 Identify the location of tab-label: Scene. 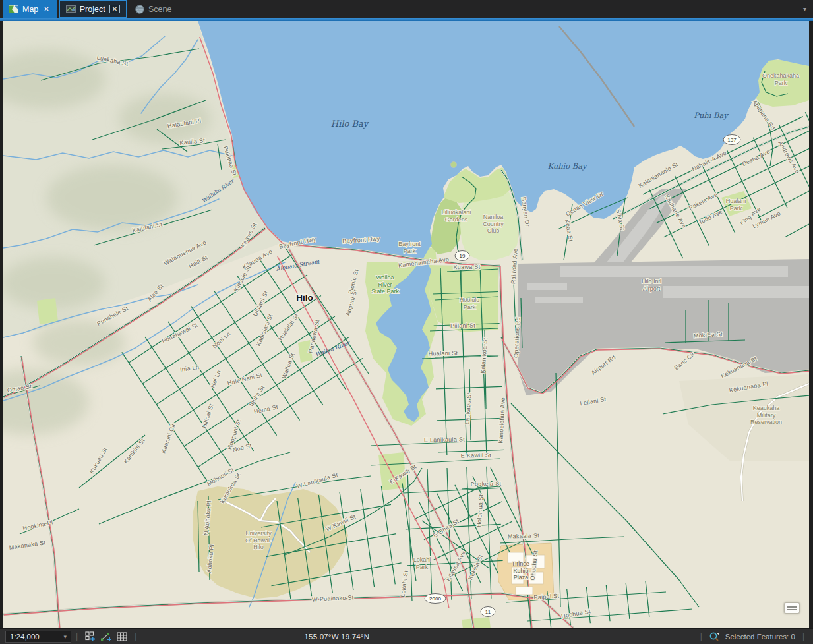
(160, 9).